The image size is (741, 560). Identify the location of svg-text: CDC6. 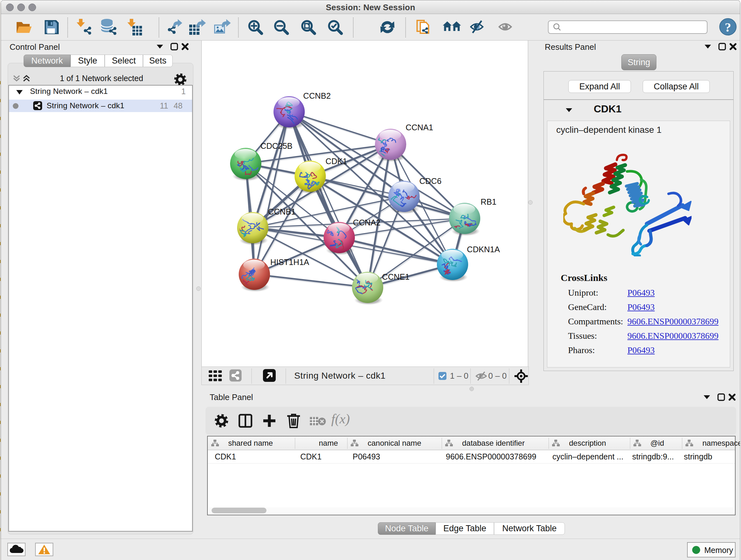
(430, 181).